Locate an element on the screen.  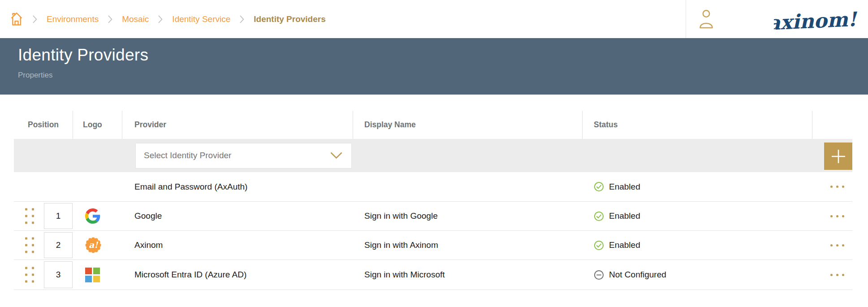
display-name-cell is located at coordinates (468, 186).